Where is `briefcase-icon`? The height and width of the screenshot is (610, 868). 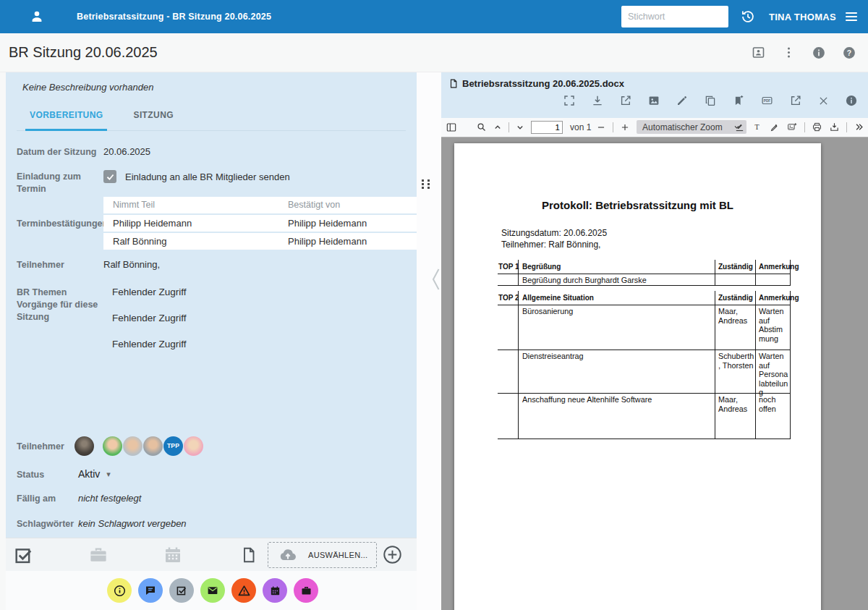 briefcase-icon is located at coordinates (98, 555).